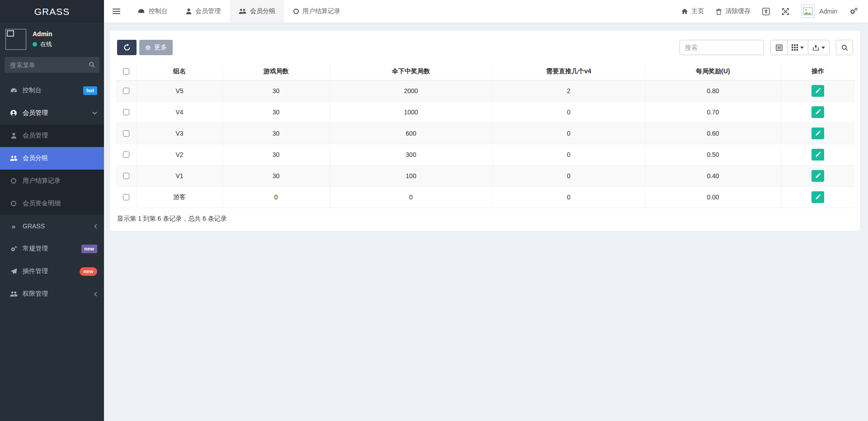 This screenshot has width=868, height=421. Describe the element at coordinates (127, 47) in the screenshot. I see `refresh-button` at that location.